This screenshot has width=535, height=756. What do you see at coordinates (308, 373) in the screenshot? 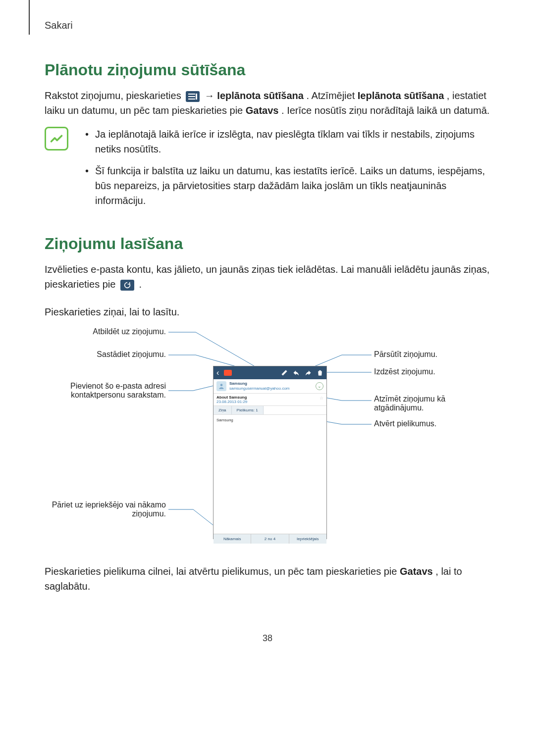
I see `forward-icon` at bounding box center [308, 373].